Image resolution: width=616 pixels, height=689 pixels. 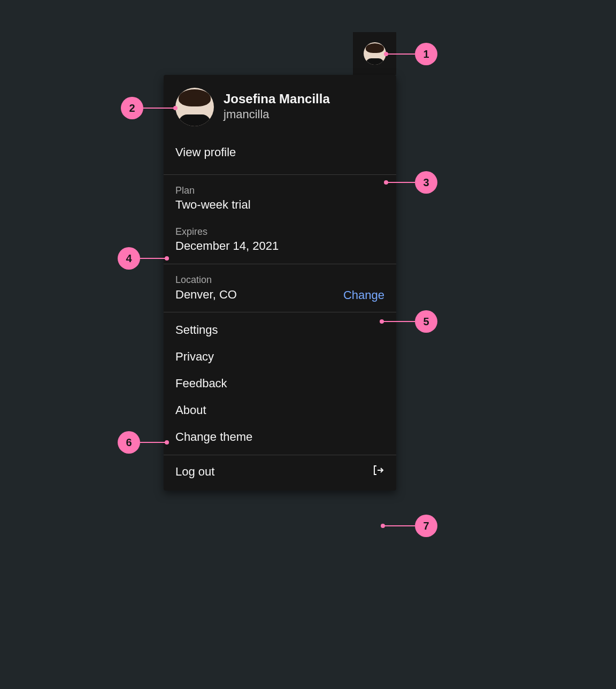 I want to click on location-text: Location Denver, CO, so click(x=206, y=288).